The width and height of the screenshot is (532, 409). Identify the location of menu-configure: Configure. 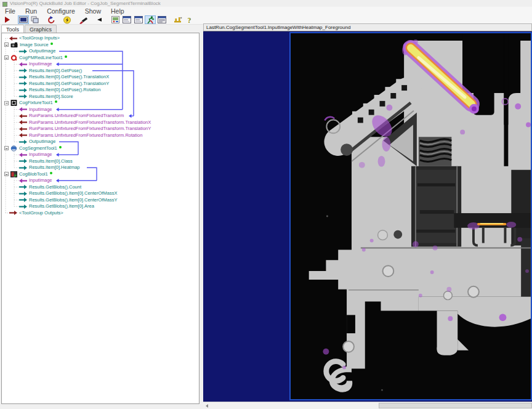
(61, 11).